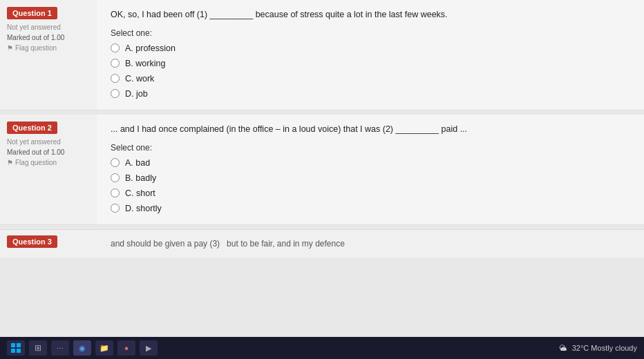 The height and width of the screenshot is (359, 644). I want to click on question-1-marked: Marked out of 1.00, so click(48, 37).